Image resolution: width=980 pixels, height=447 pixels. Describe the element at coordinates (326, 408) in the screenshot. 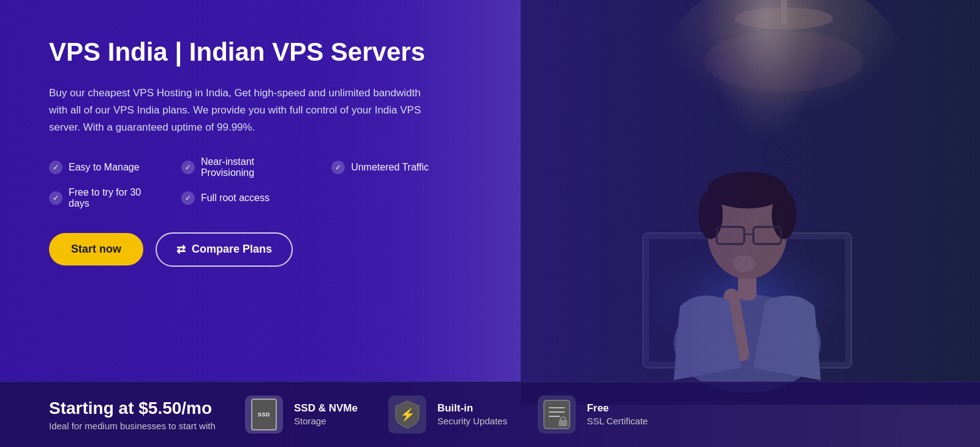

I see `ssd-title: SSD & NVMe` at that location.